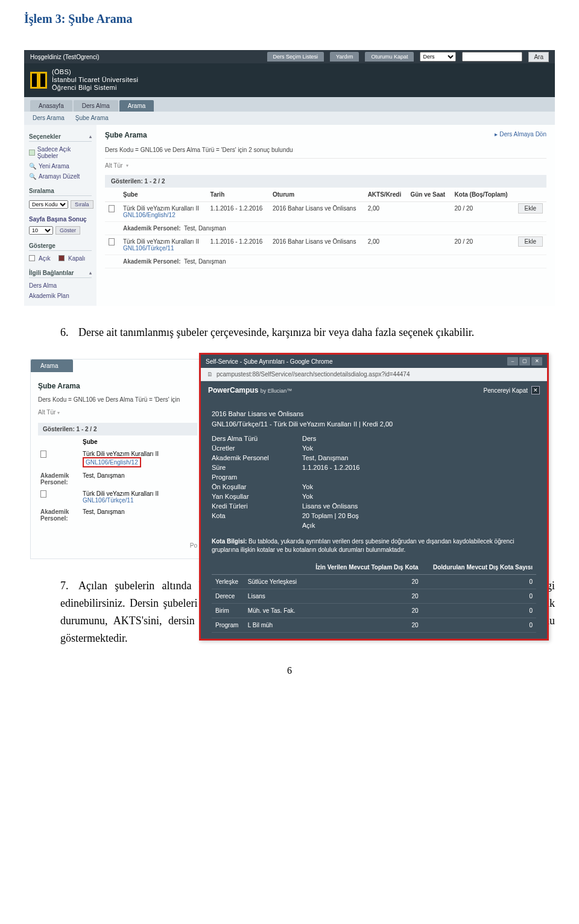  Describe the element at coordinates (210, 374) in the screenshot. I see `page-icon: 🗎` at that location.